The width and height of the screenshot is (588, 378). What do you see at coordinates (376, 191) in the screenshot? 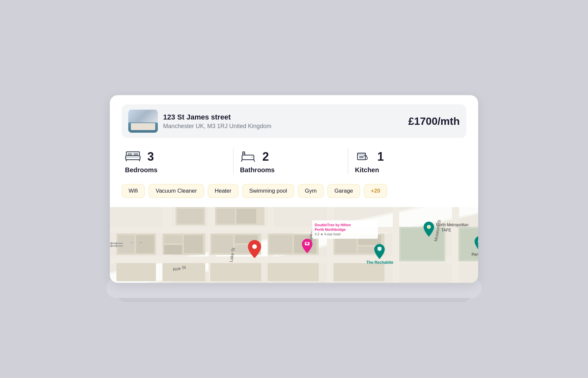
I see `amenity-more: +20` at bounding box center [376, 191].